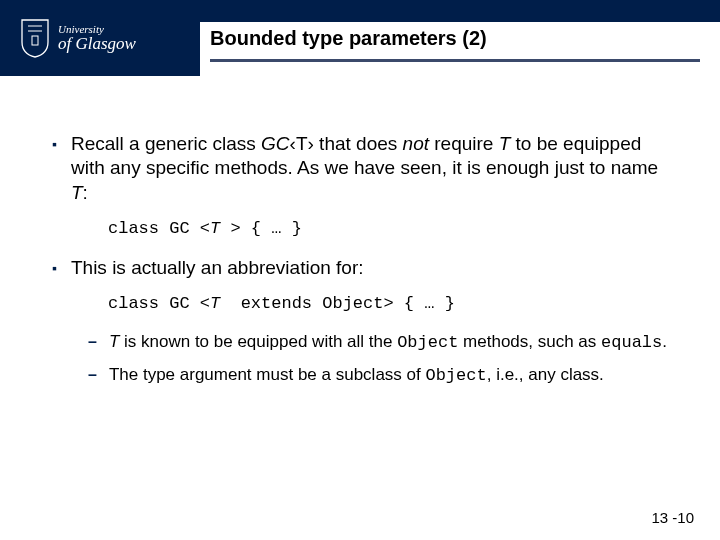  I want to click on t: The type argument must be a subclass of, so click(268, 374).